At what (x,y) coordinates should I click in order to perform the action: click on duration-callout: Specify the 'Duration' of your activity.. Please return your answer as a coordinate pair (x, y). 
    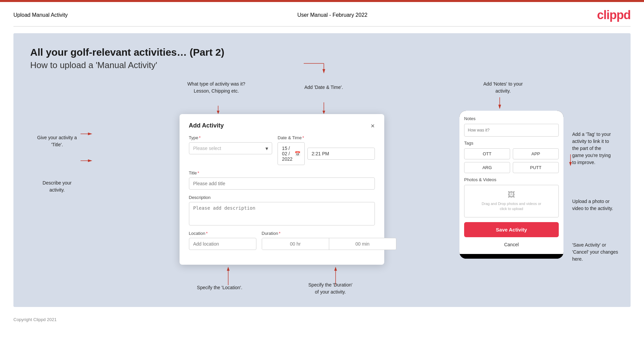
    Looking at the image, I should click on (331, 289).